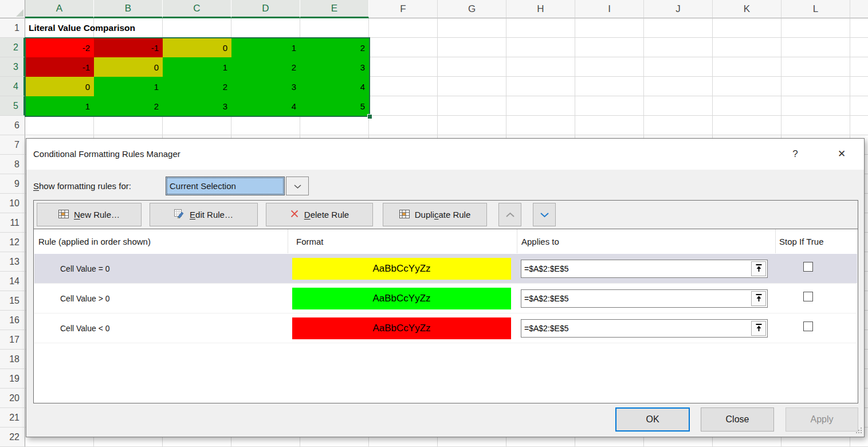  Describe the element at coordinates (678, 106) in the screenshot. I see `cell-J5` at that location.